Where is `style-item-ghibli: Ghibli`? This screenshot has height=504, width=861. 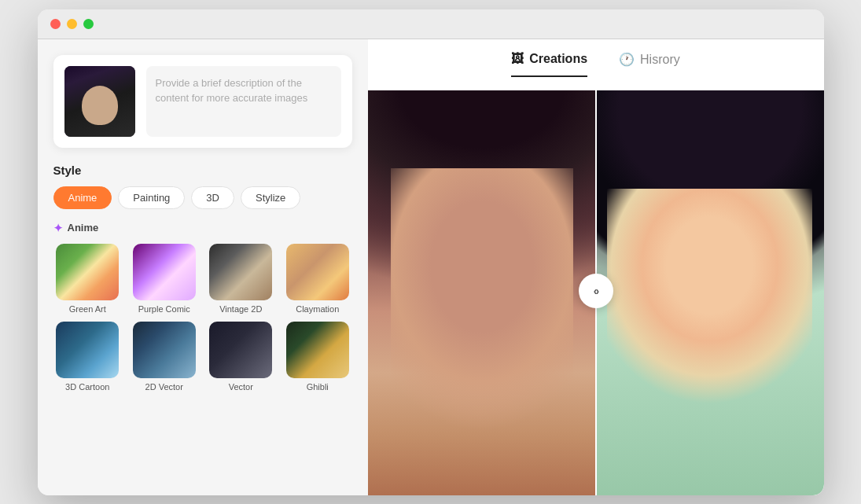 style-item-ghibli: Ghibli is located at coordinates (318, 357).